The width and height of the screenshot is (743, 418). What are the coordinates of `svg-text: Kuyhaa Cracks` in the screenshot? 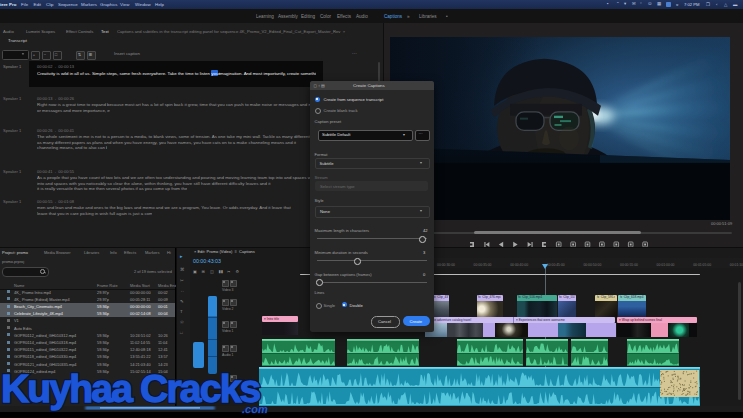 It's located at (131, 388).